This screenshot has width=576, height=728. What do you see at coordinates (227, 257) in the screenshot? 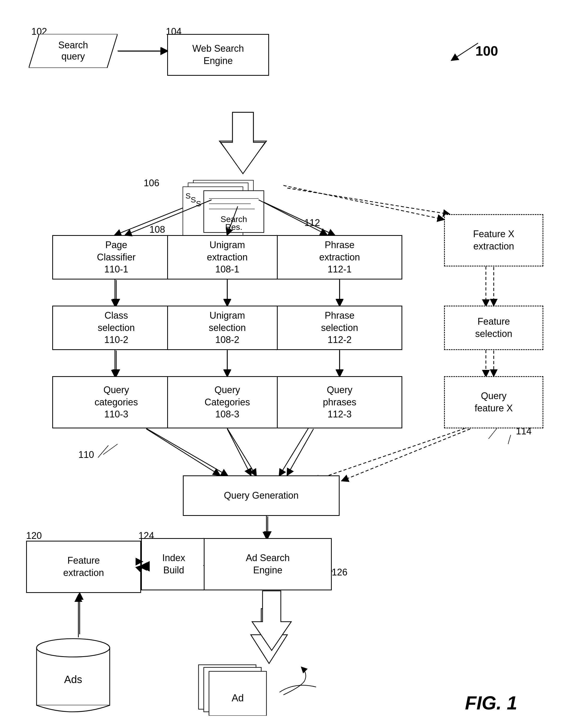
I see `unigram-extraction-box: Unigram extraction 108-1` at bounding box center [227, 257].